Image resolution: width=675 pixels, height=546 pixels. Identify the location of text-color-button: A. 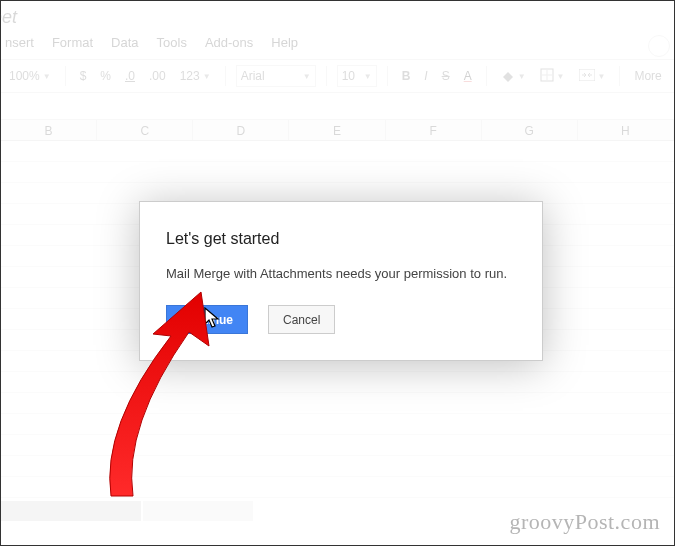
(468, 76).